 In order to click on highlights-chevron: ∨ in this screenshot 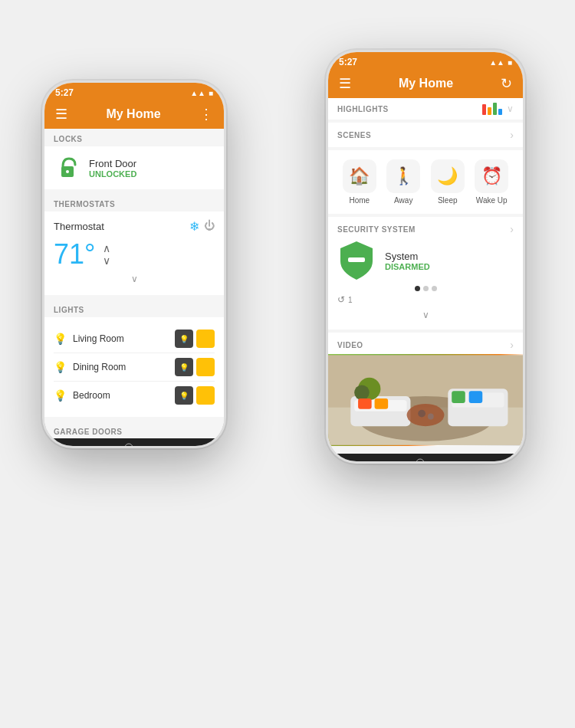, I will do `click(511, 109)`.